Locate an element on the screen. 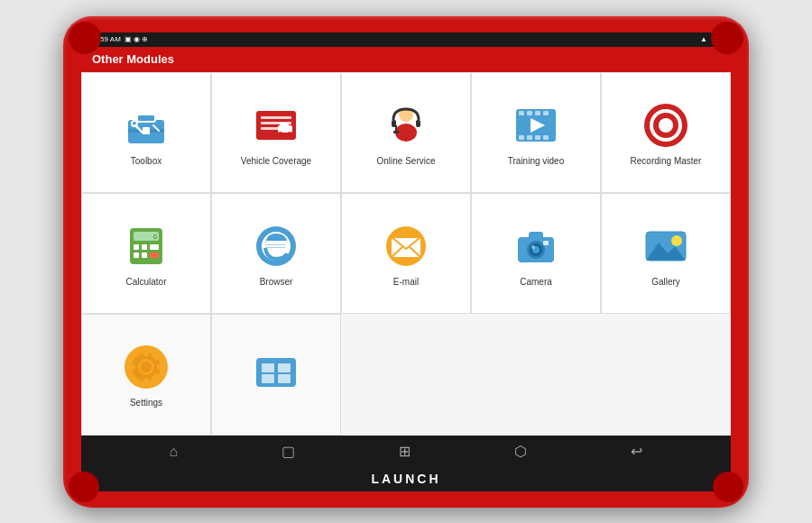  app-item-browser: Browser is located at coordinates (276, 253).